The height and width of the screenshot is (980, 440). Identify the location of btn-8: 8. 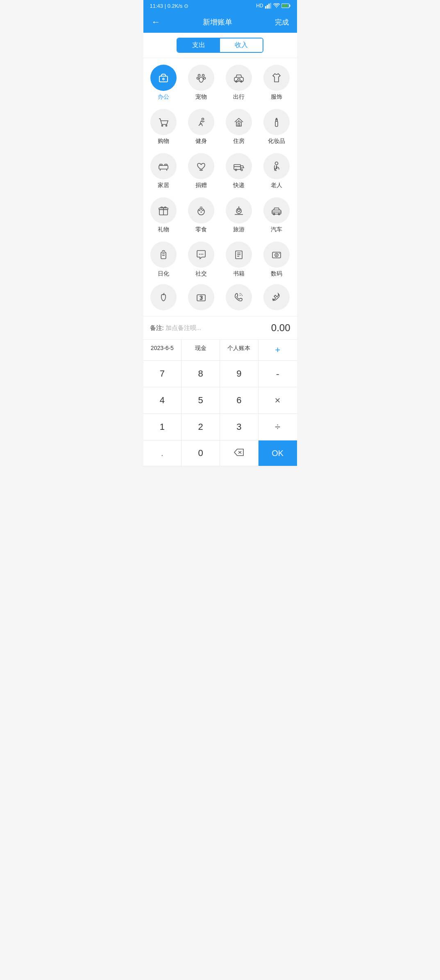
(201, 374).